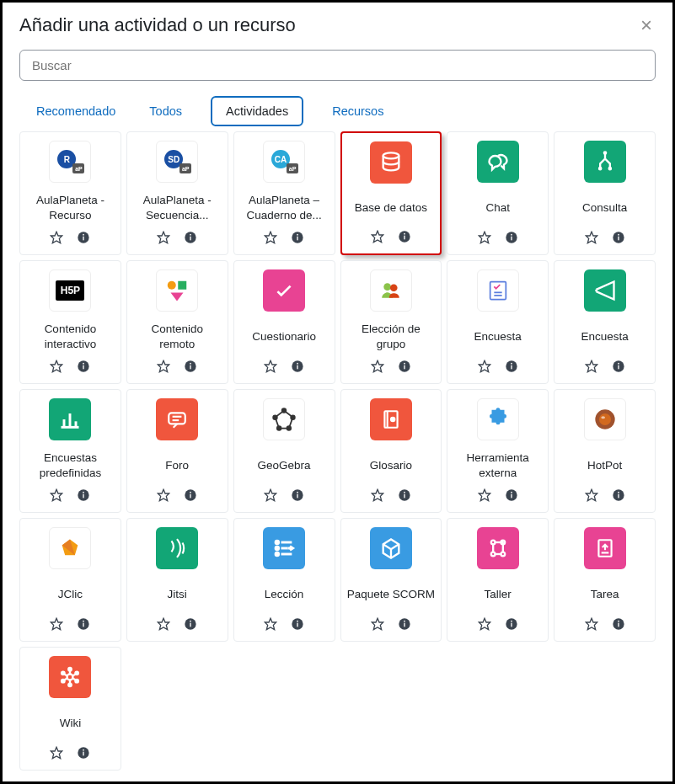 The image size is (675, 784). What do you see at coordinates (70, 162) in the screenshot?
I see `ap-r-icon: RaP` at bounding box center [70, 162].